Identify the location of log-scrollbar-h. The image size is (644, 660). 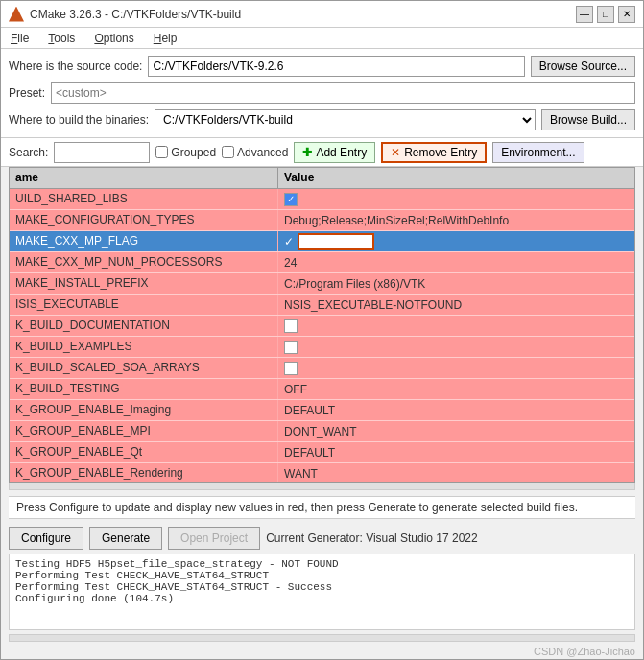
(322, 638).